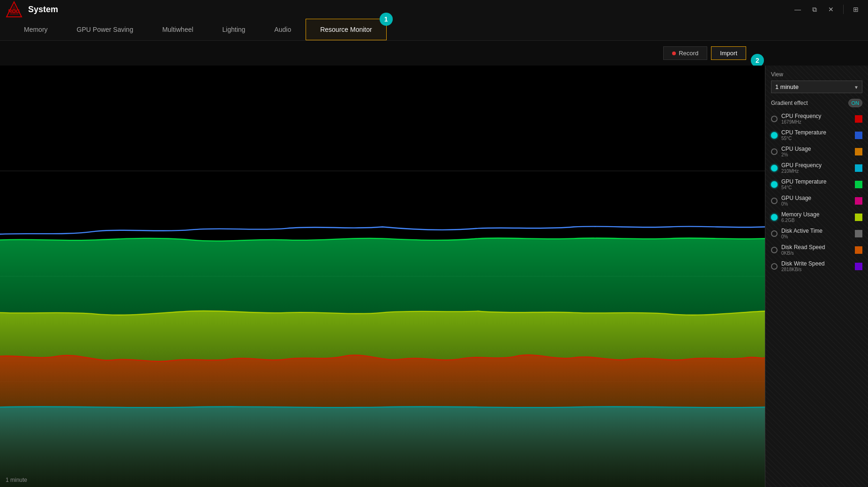 The height and width of the screenshot is (487, 868). Describe the element at coordinates (774, 217) in the screenshot. I see `metric-radio-mem-usage` at that location.